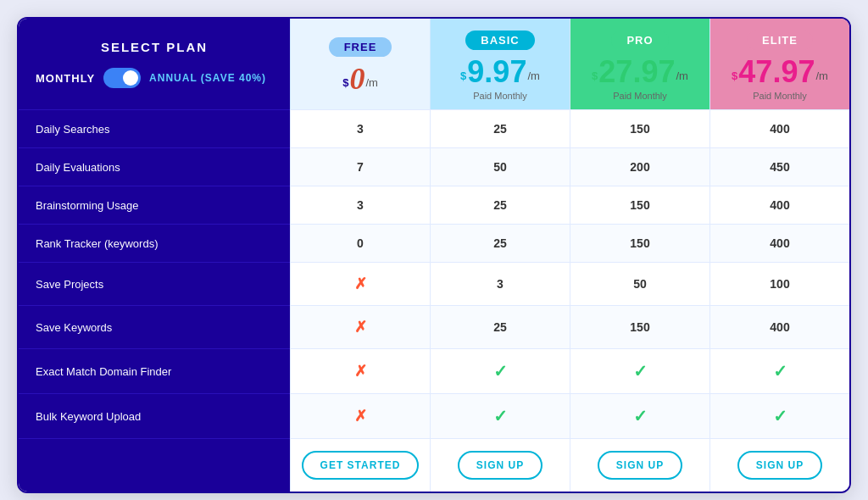 This screenshot has height=500, width=868. I want to click on pro-per: /m, so click(682, 76).